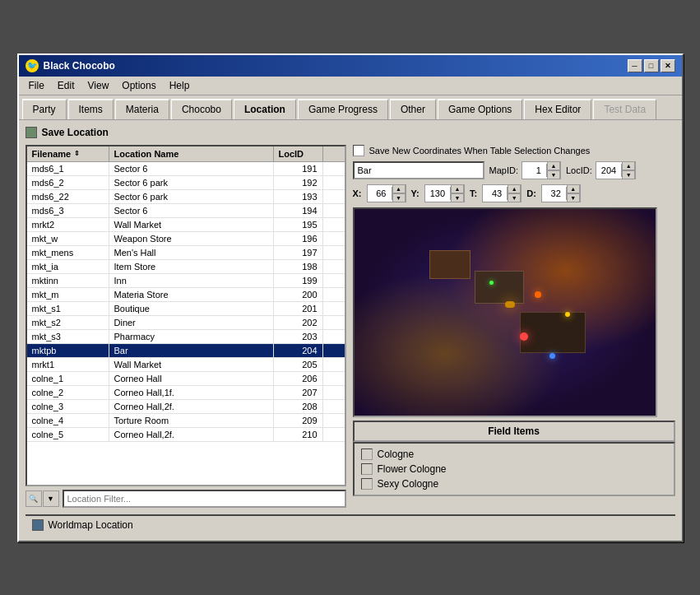 This screenshot has height=595, width=700. I want to click on locid-spinner: 204 ▲ ▼, so click(615, 170).